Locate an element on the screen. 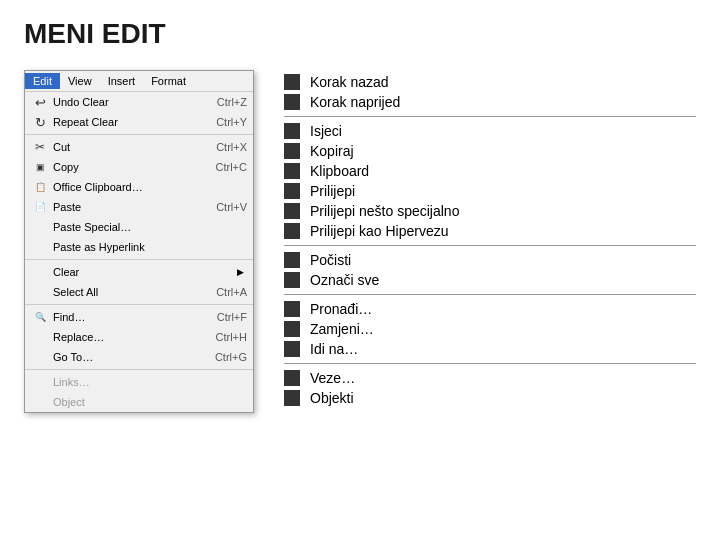  menu-item-clear: Clear ▶ is located at coordinates (139, 272).